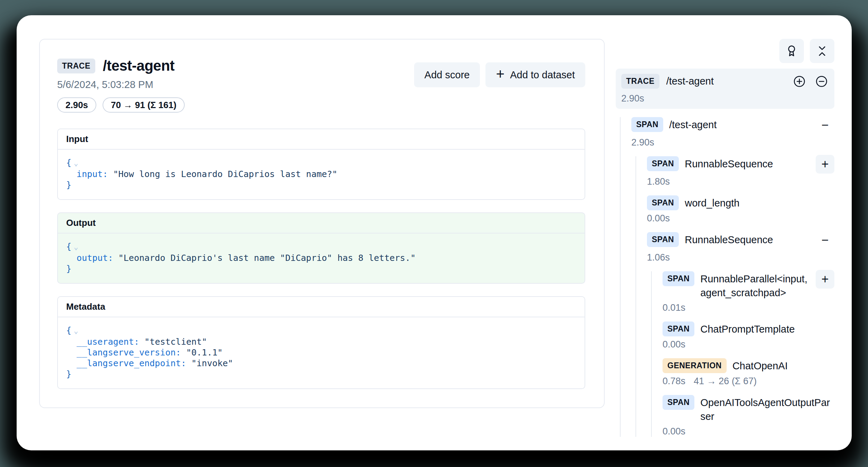  What do you see at coordinates (535, 75) in the screenshot?
I see `add-to-dataset-button: + Add to dataset` at bounding box center [535, 75].